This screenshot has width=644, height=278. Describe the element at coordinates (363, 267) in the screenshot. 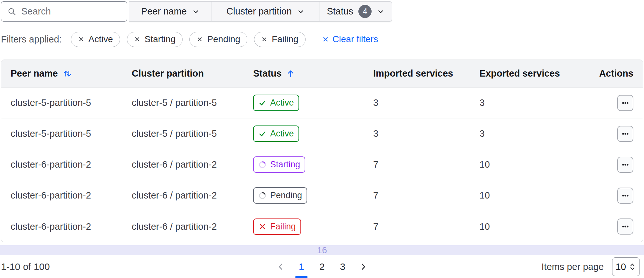

I see `next-page-button` at that location.